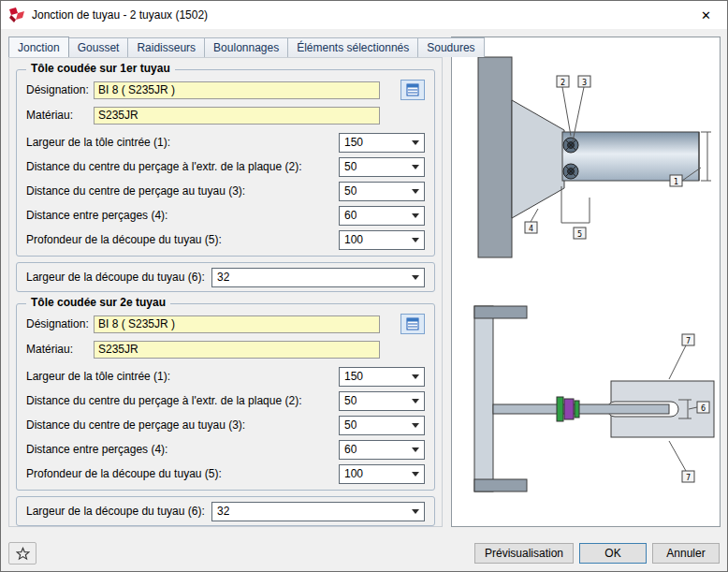  Describe the element at coordinates (524, 553) in the screenshot. I see `preview-button: Prévisualisation` at that location.